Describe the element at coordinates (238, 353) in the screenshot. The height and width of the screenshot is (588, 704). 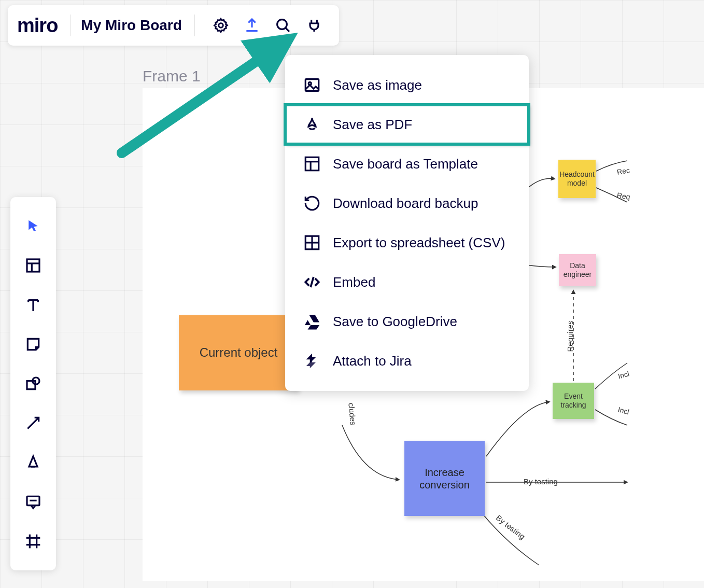
I see `sticky-current-object: Current object` at that location.